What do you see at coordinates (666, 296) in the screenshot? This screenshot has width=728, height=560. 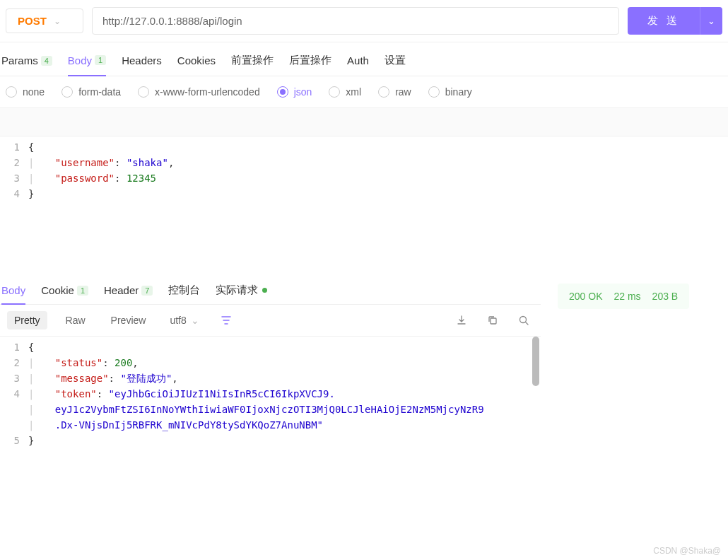 I see `status-size: 203 B` at bounding box center [666, 296].